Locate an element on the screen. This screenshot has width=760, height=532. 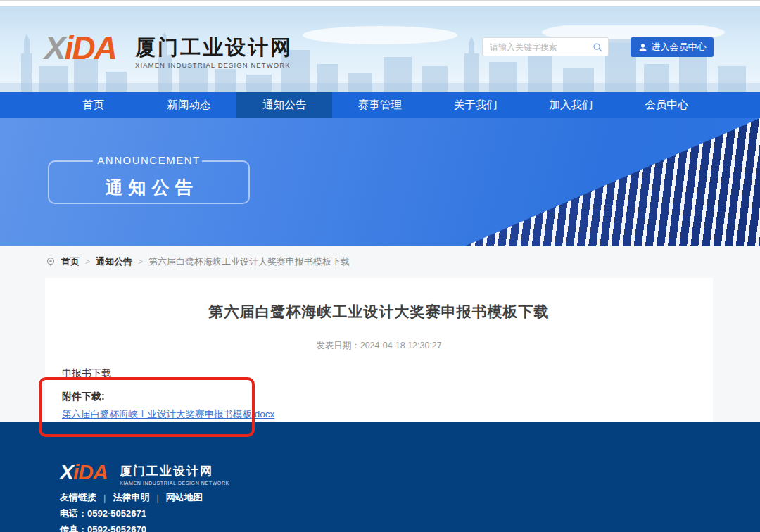
logo-letter-x: X is located at coordinates (55, 48).